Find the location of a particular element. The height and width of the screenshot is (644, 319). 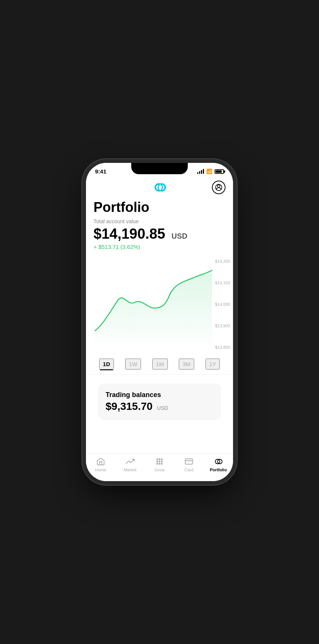

period-selector: 1D 1W 1M 3M 1Y is located at coordinates (160, 363).